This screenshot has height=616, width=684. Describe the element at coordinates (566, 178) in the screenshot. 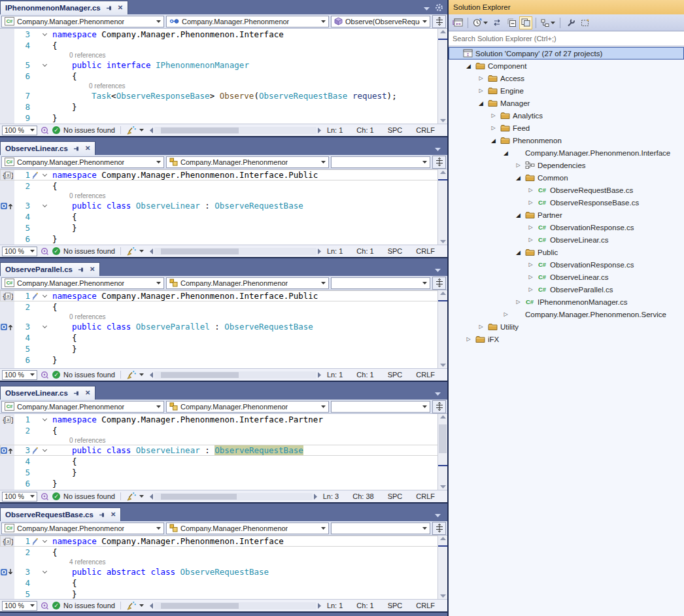

I see `tree-item: ◢Common` at that location.